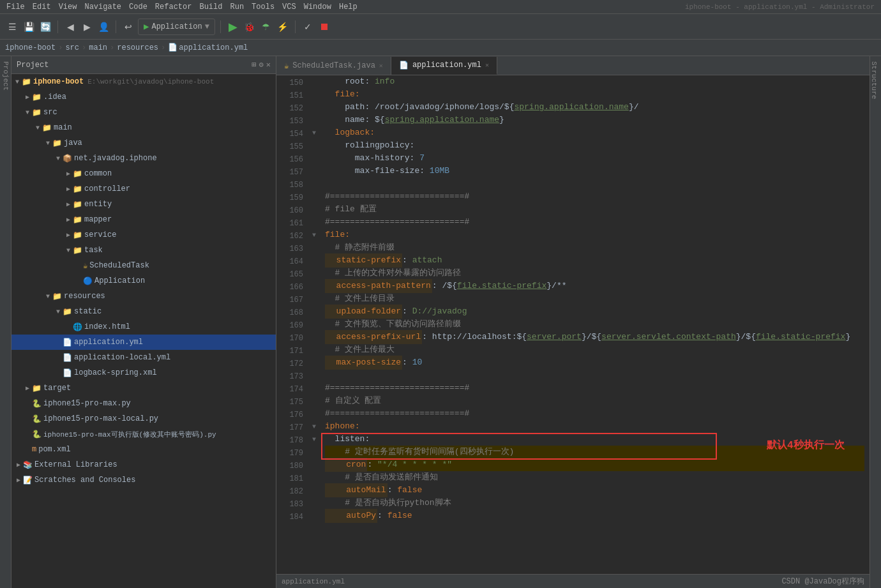  I want to click on tree-item-py2: 🐍 iphone15-pro-max-local.py, so click(144, 419).